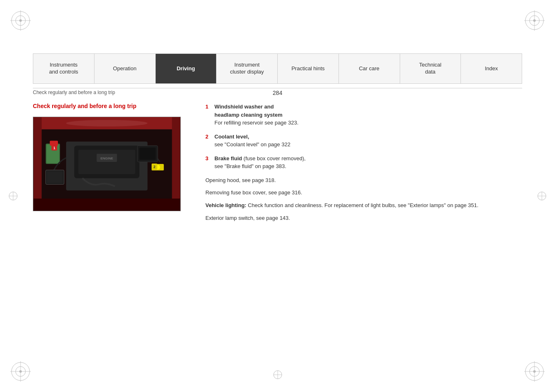  What do you see at coordinates (21, 371) in the screenshot?
I see `corner-decoration-bottom-left` at bounding box center [21, 371].